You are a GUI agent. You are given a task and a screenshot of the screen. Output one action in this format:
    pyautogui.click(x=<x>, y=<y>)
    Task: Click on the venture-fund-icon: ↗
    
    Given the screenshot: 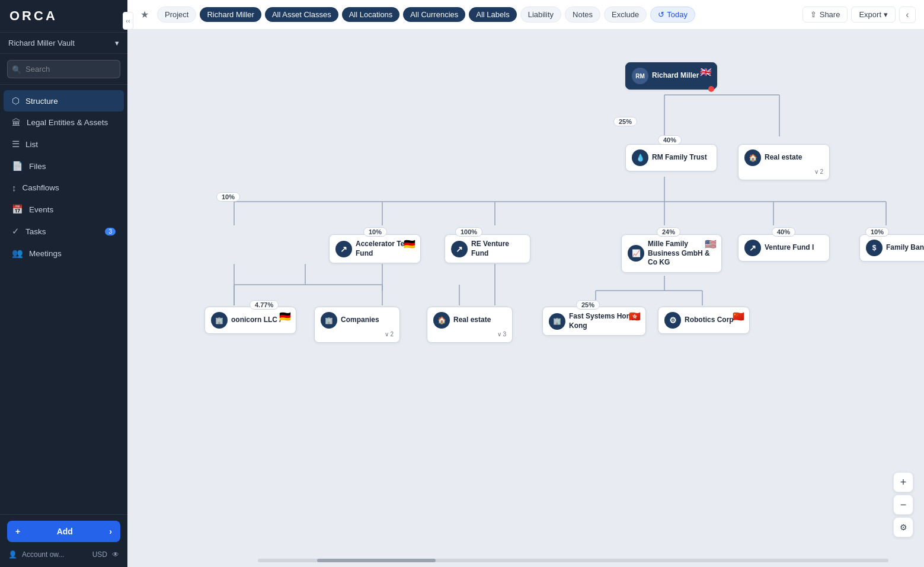 What is the action you would take?
    pyautogui.click(x=753, y=248)
    